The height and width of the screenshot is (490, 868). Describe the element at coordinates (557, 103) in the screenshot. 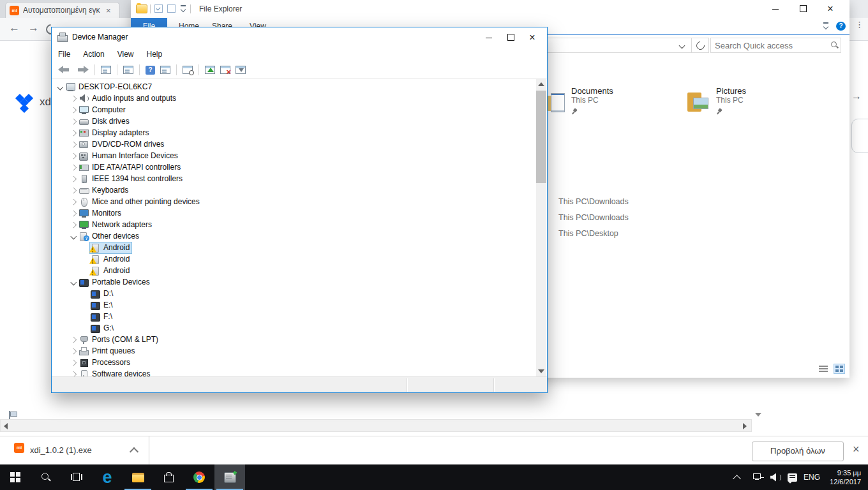

I see `documents-folder-icon` at that location.